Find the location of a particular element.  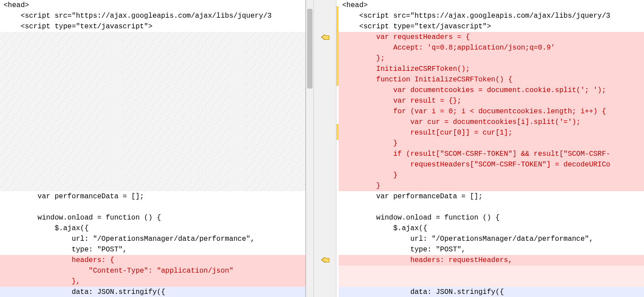

left-code-line: }, is located at coordinates (152, 282).